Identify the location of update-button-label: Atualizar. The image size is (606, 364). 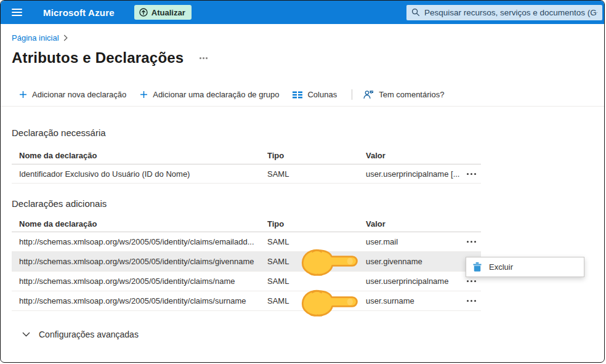
(169, 12).